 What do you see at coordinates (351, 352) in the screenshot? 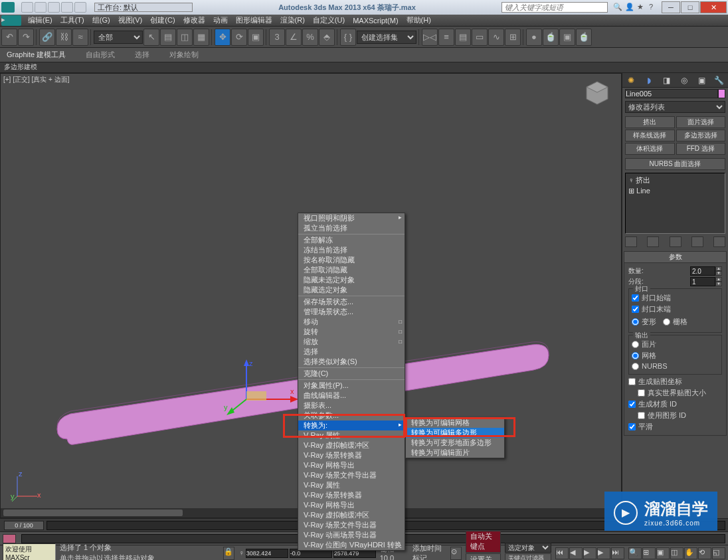
I see `context-menu-item: 选择` at bounding box center [351, 352].